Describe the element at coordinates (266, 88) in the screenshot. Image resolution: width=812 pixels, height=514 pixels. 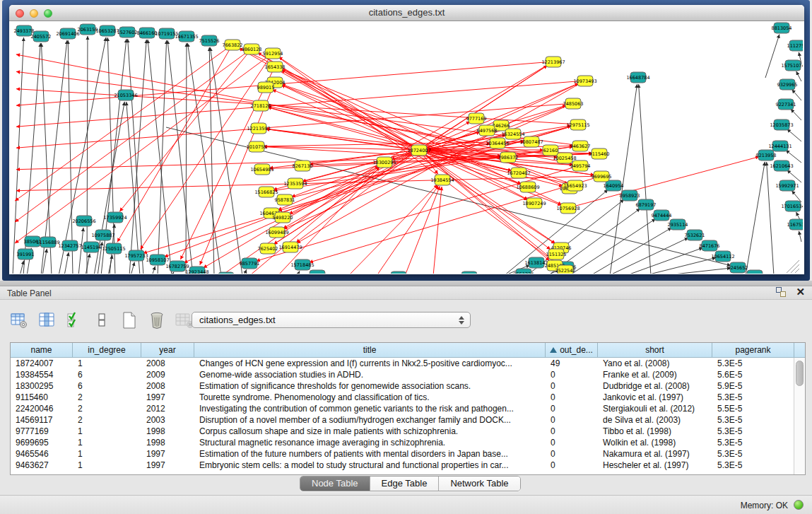
I see `network-node: 989015` at that location.